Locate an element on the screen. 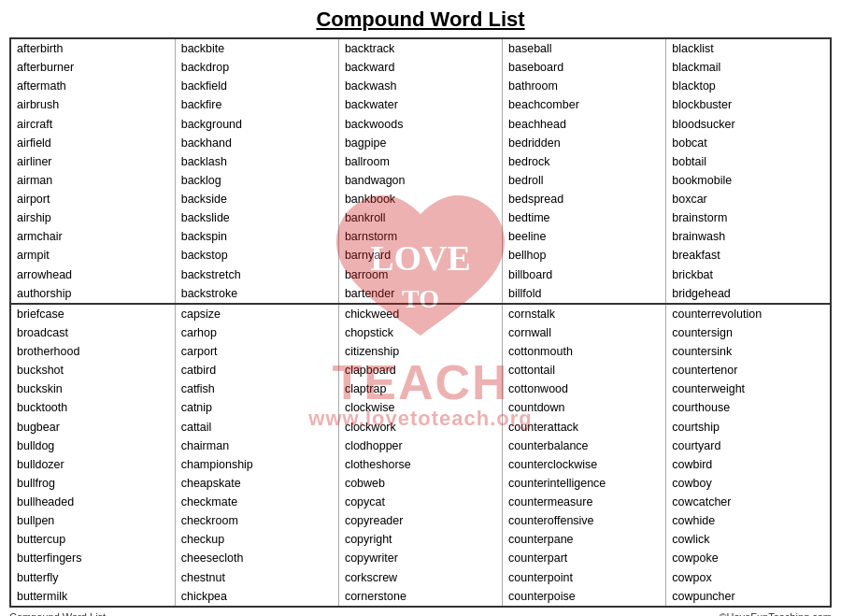 The height and width of the screenshot is (616, 841). list-item: baseball is located at coordinates (585, 49).